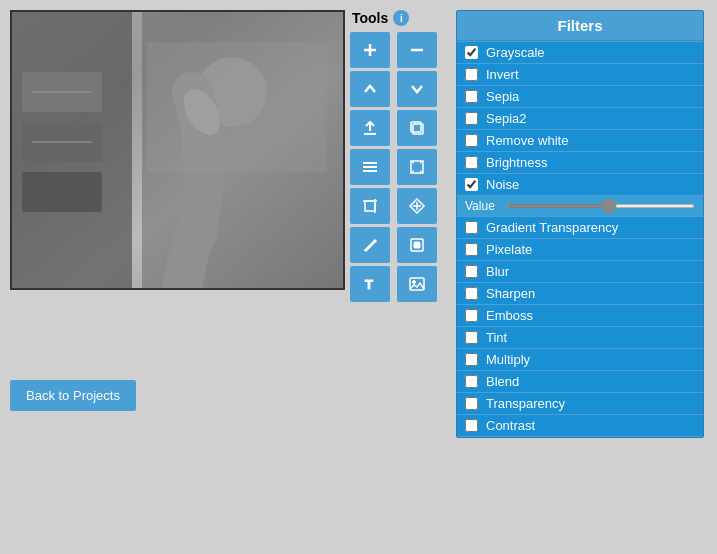  Describe the element at coordinates (482, 206) in the screenshot. I see `noise-value-label: Value` at that location.